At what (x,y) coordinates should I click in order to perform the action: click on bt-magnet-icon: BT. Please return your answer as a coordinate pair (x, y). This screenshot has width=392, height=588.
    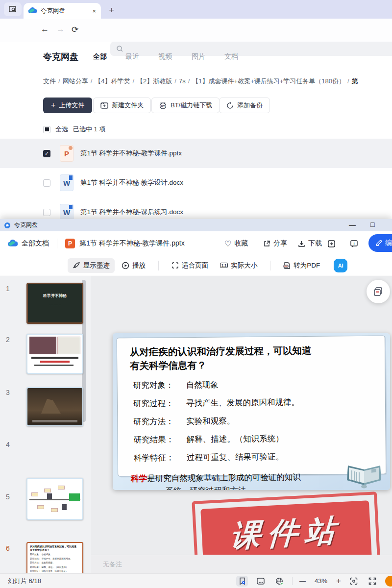
    Looking at the image, I should click on (163, 105).